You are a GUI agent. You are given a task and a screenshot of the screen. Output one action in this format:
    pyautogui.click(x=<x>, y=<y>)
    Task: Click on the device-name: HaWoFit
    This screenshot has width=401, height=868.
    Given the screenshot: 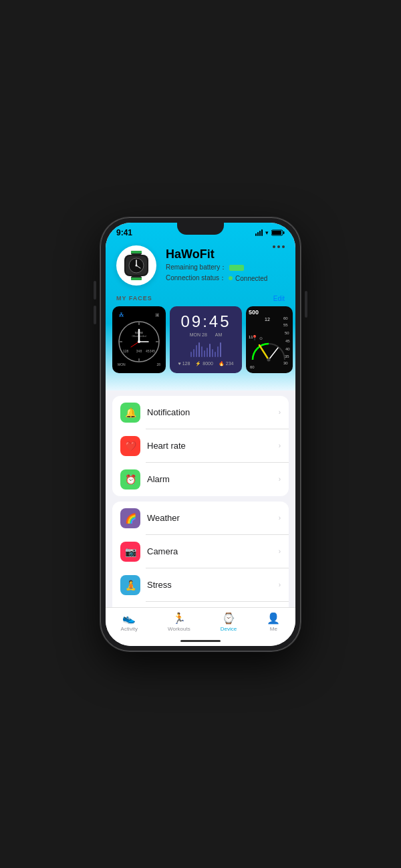 What is the action you would take?
    pyautogui.click(x=225, y=254)
    